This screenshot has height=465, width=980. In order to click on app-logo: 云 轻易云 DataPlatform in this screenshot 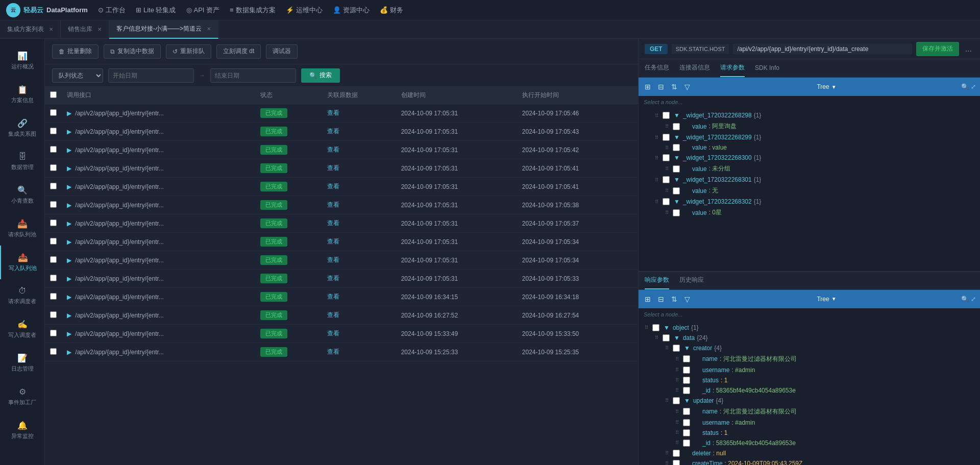, I will do `click(47, 10)`.